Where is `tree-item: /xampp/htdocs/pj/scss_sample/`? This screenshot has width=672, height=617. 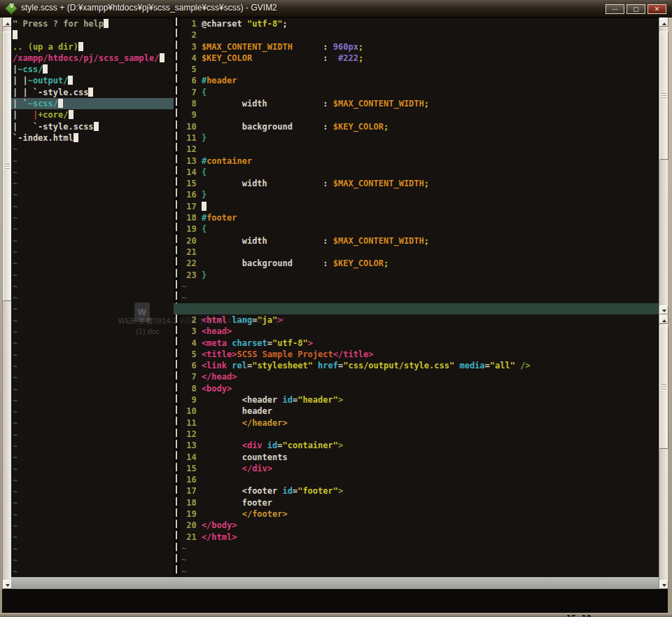
tree-item: /xampp/htdocs/pj/scss_sample/ is located at coordinates (92, 58).